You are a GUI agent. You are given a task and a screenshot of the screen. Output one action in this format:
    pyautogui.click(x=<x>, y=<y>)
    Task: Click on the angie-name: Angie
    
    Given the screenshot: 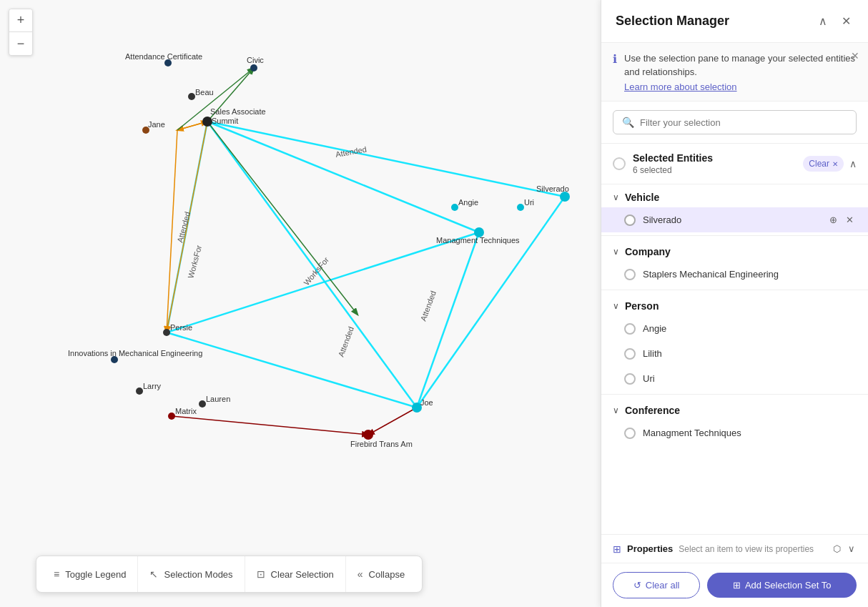 What is the action you would take?
    pyautogui.click(x=739, y=329)
    